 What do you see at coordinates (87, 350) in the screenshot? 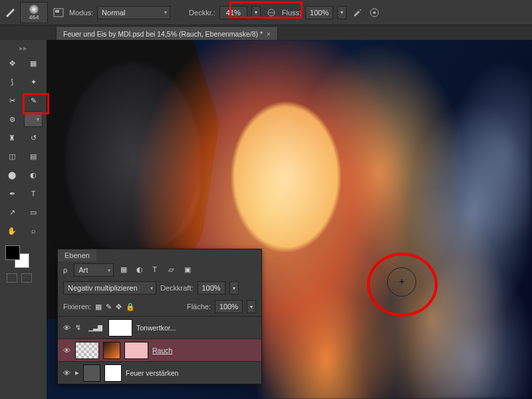
I see `layer-thumb` at bounding box center [87, 350].